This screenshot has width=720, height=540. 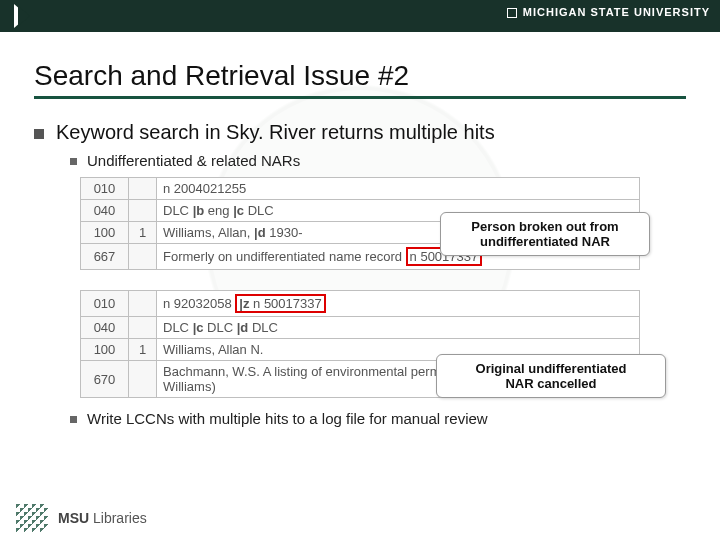 What do you see at coordinates (288, 304) in the screenshot?
I see `text: n 50017337` at bounding box center [288, 304].